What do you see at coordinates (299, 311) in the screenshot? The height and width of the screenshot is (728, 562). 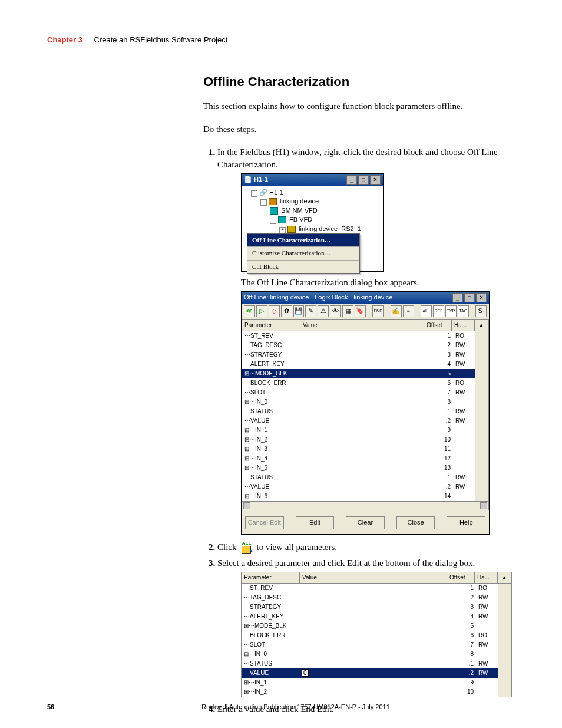 I see `save-icon: 💾` at bounding box center [299, 311].